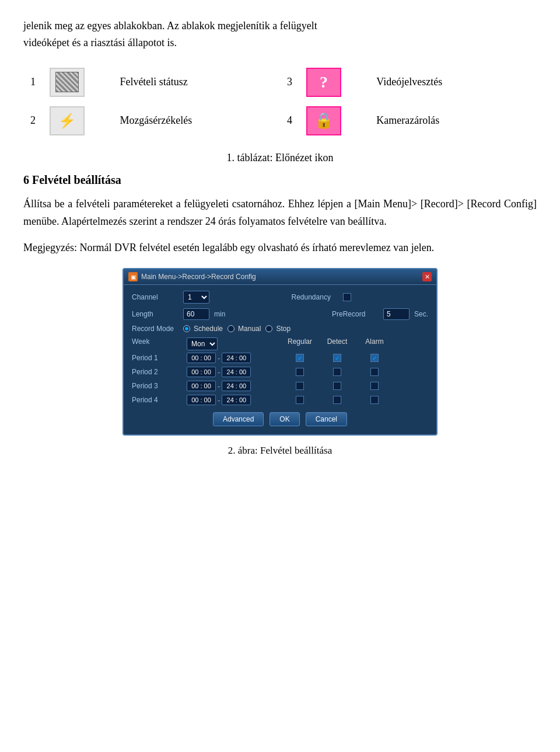 This screenshot has width=560, height=752. What do you see at coordinates (334, 82) in the screenshot?
I see `icon-question-icon: ?` at bounding box center [334, 82].